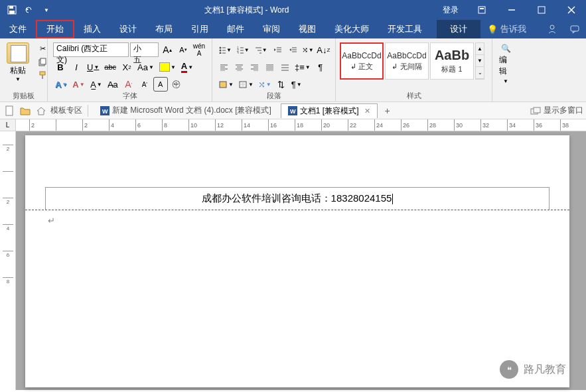 The image size is (586, 392). Describe the element at coordinates (130, 70) in the screenshot. I see `group-font: Calibri (西文正文) 小五 A▴ A▾ wénA B I U▼ abc …` at that location.